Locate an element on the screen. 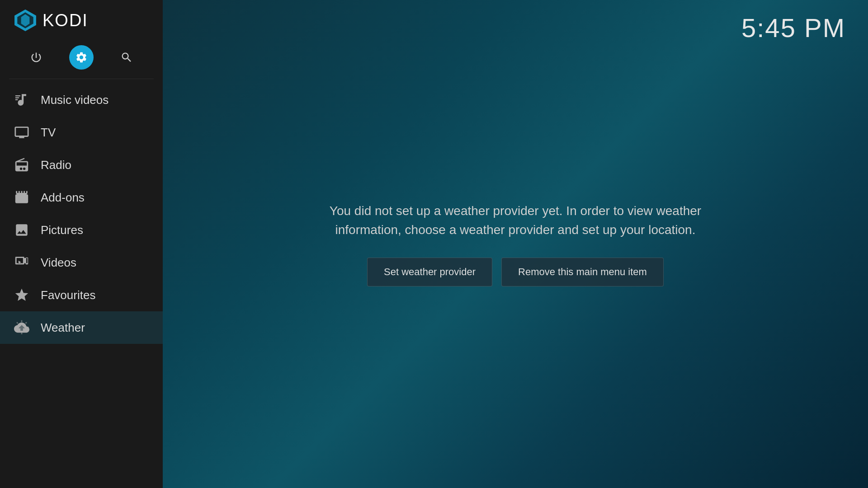 Image resolution: width=868 pixels, height=488 pixels. sidebar-item-videos: Videos is located at coordinates (81, 263).